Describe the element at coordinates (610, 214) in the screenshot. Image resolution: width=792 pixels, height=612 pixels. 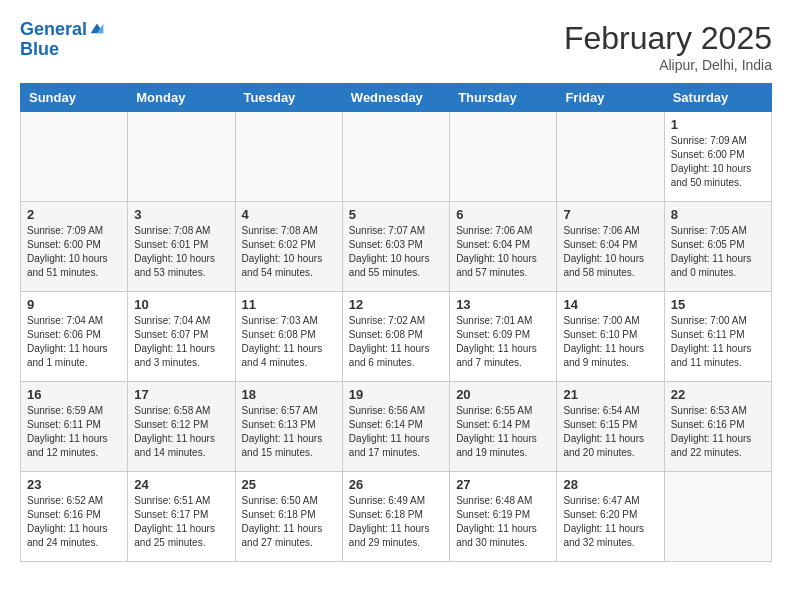
I see `day-number: 7` at that location.